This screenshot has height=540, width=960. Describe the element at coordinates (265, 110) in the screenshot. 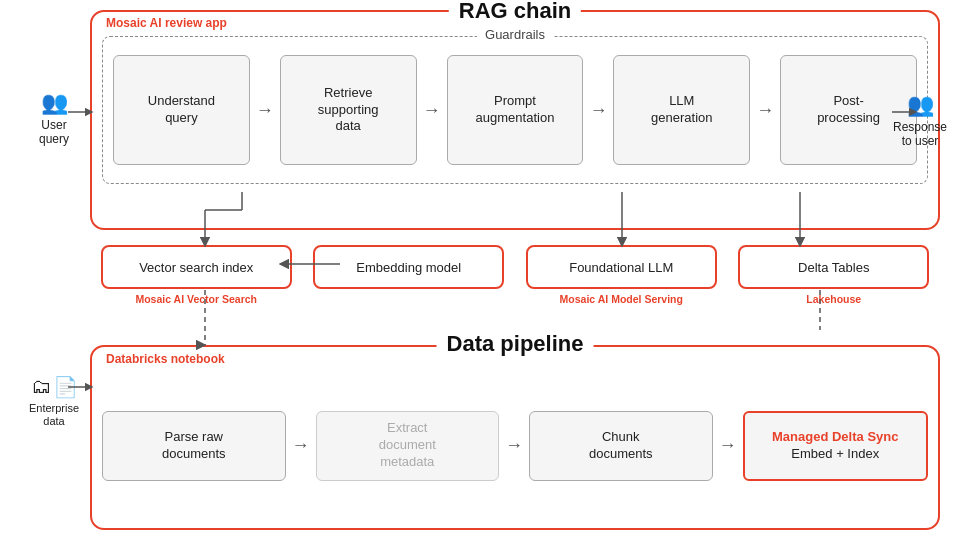

I see `arrow-1: →` at that location.